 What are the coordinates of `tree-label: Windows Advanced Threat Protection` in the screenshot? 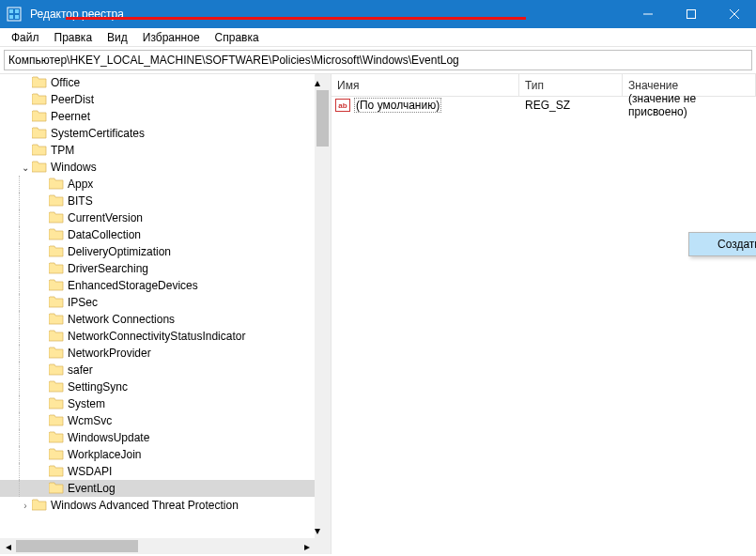 It's located at (145, 505).